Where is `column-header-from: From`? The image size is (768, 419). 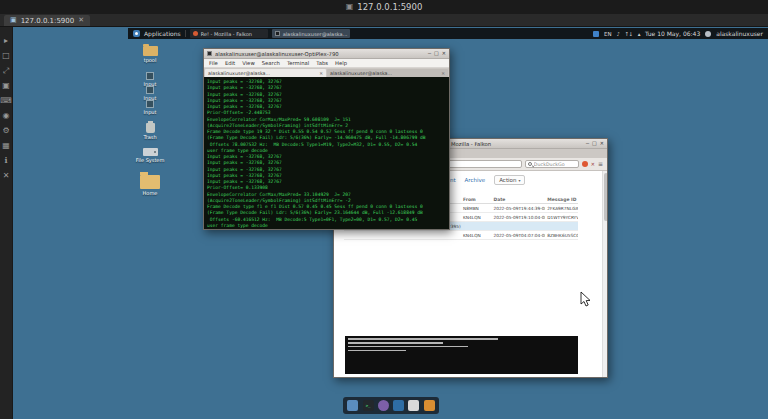 column-header-from: From is located at coordinates (476, 200).